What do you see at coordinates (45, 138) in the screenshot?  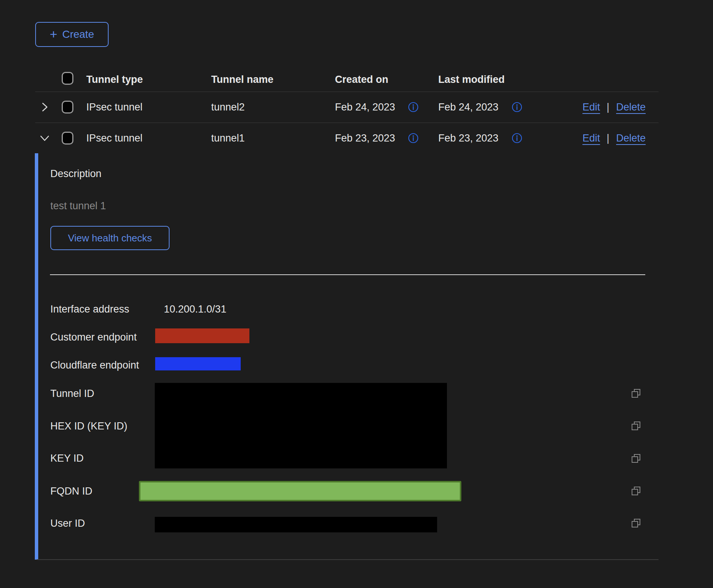 I see `chevron-down-icon` at bounding box center [45, 138].